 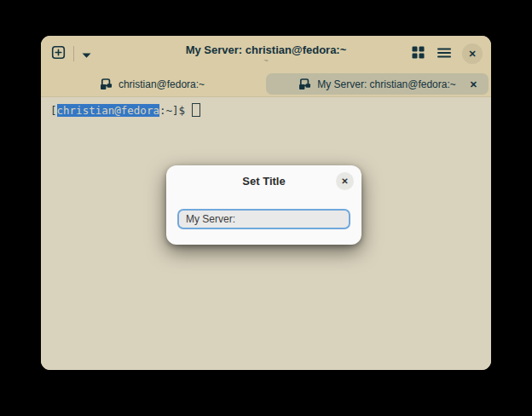 I want to click on terminal-cursor, so click(x=196, y=110).